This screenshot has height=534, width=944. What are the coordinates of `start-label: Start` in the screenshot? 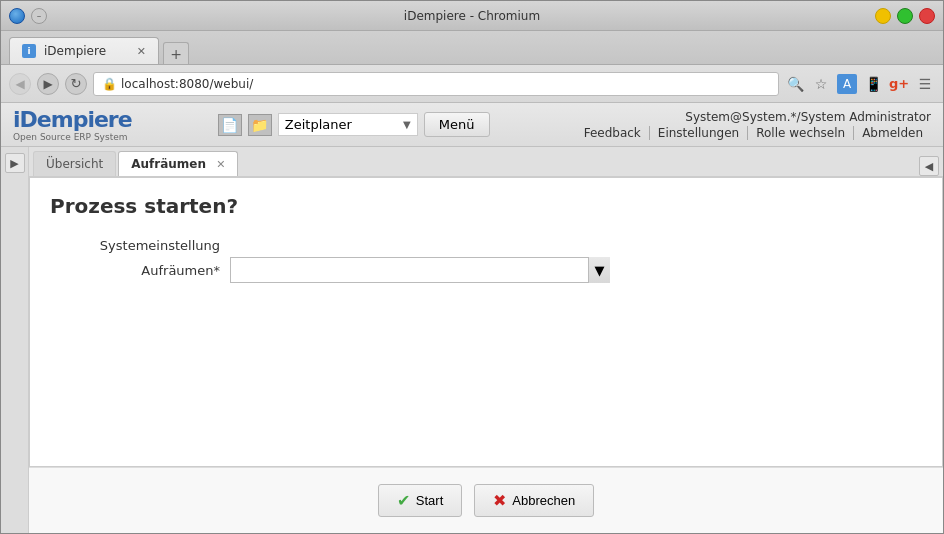 It's located at (430, 500).